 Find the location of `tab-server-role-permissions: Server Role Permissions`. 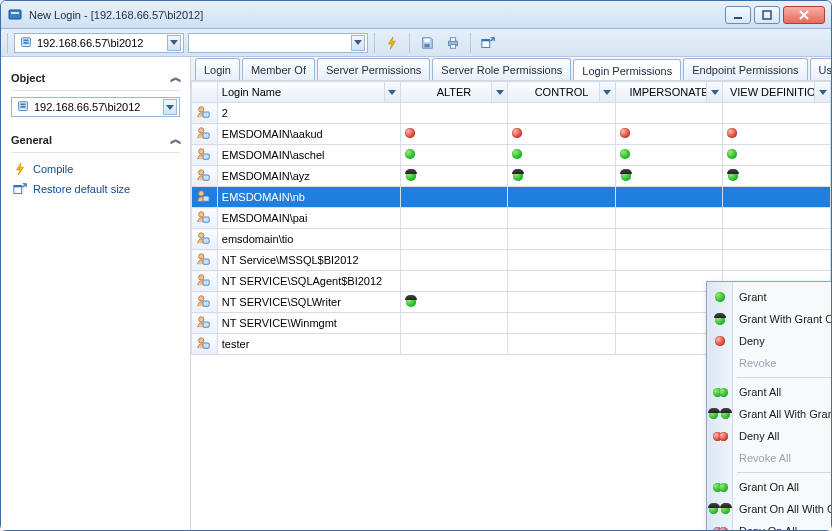

tab-server-role-permissions: Server Role Permissions is located at coordinates (502, 69).